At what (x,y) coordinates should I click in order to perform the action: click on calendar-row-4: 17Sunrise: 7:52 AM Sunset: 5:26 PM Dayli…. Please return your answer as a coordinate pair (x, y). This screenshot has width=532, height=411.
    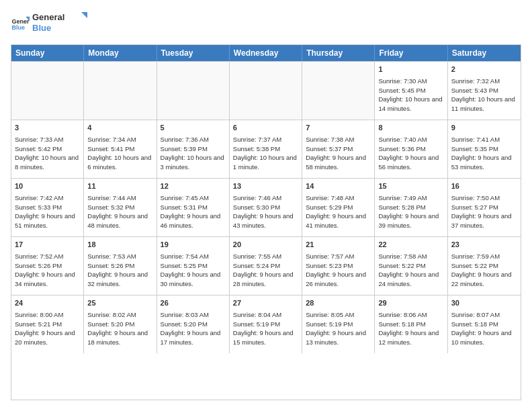
    Looking at the image, I should click on (266, 266).